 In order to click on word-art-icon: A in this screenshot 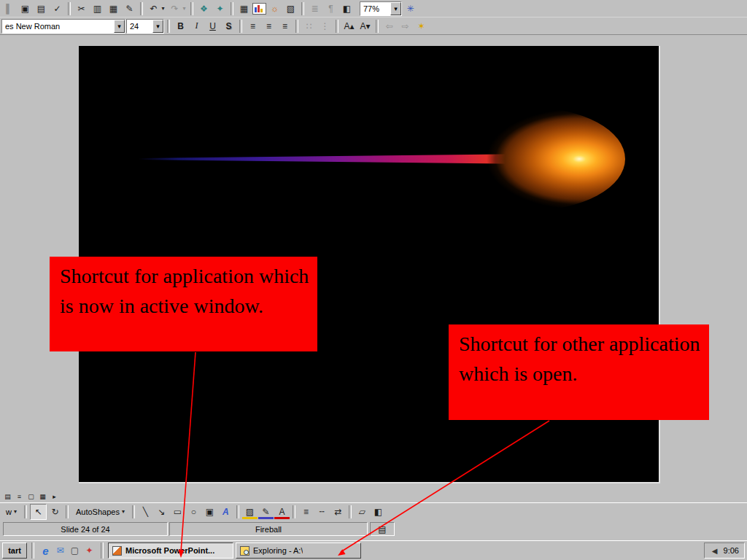, I will do `click(226, 512)`.